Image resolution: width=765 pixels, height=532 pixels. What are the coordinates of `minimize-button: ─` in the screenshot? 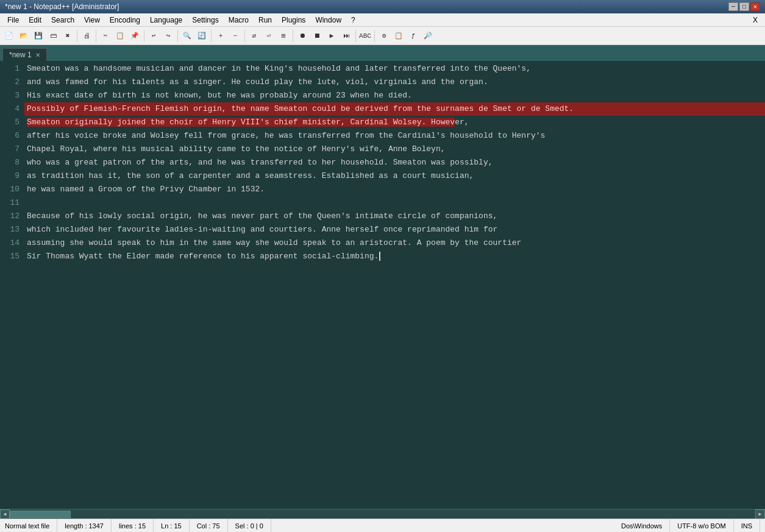 It's located at (733, 7).